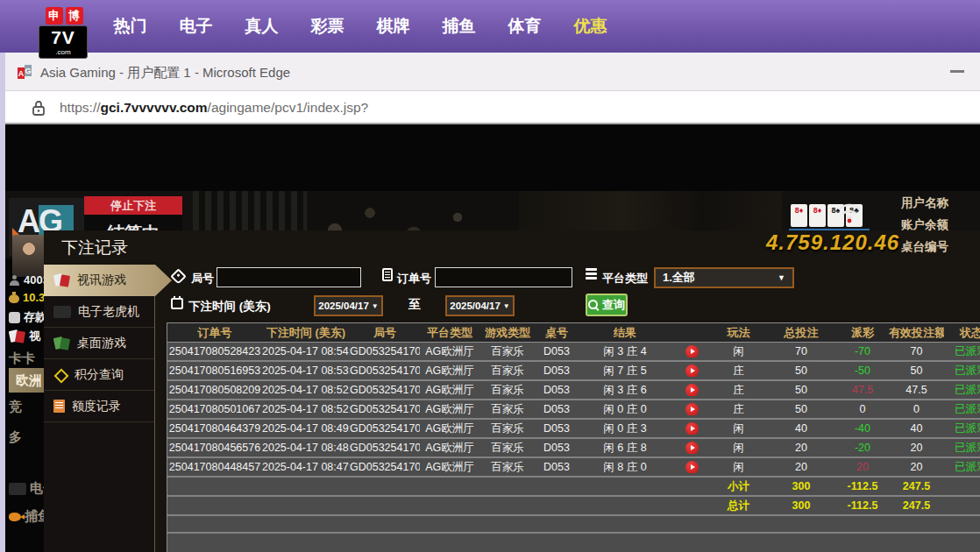 The width and height of the screenshot is (980, 552). Describe the element at coordinates (178, 276) in the screenshot. I see `round-tag-icon` at that location.